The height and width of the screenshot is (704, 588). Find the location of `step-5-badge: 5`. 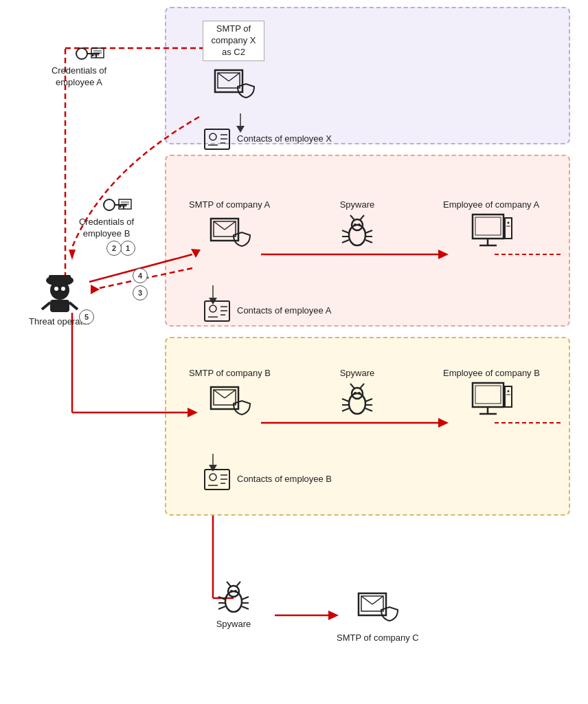

step-5-badge: 5 is located at coordinates (87, 317).